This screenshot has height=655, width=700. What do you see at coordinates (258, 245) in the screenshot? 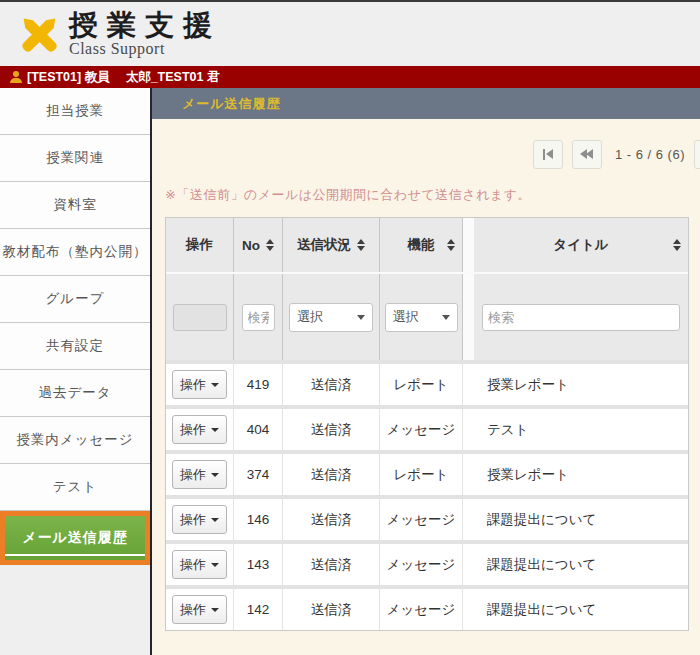
I see `column-header-no: No` at bounding box center [258, 245].